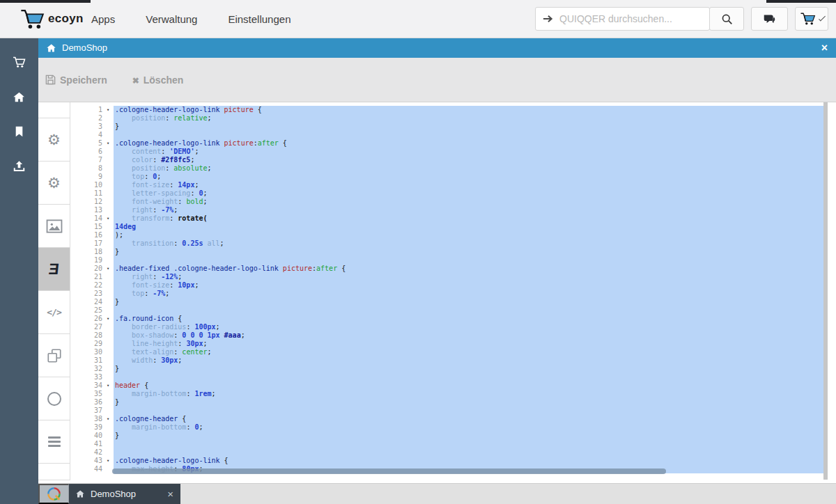  What do you see at coordinates (54, 313) in the screenshot?
I see `tool-code-icon: </>` at bounding box center [54, 313].